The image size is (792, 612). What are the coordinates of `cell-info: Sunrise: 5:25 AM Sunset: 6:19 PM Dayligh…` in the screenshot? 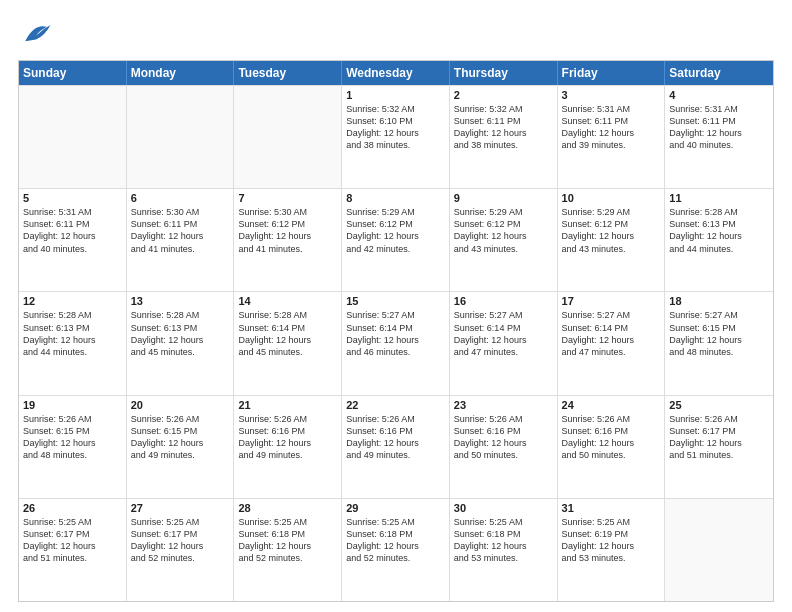 It's located at (612, 540).